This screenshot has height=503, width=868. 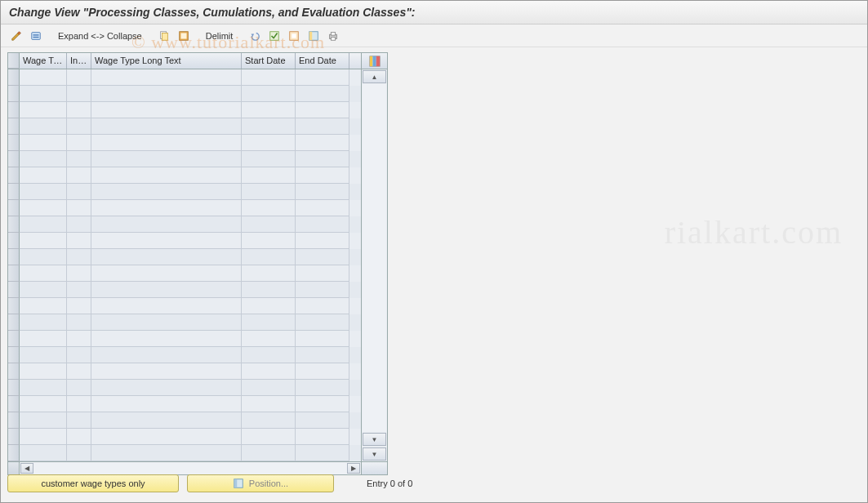 I want to click on print-icon, so click(x=333, y=36).